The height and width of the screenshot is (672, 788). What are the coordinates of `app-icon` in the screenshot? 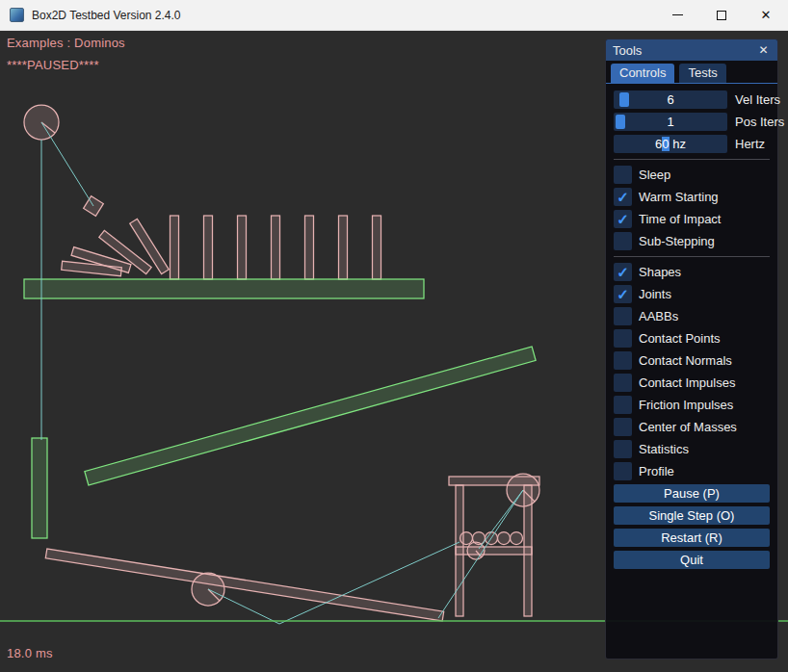 It's located at (17, 15).